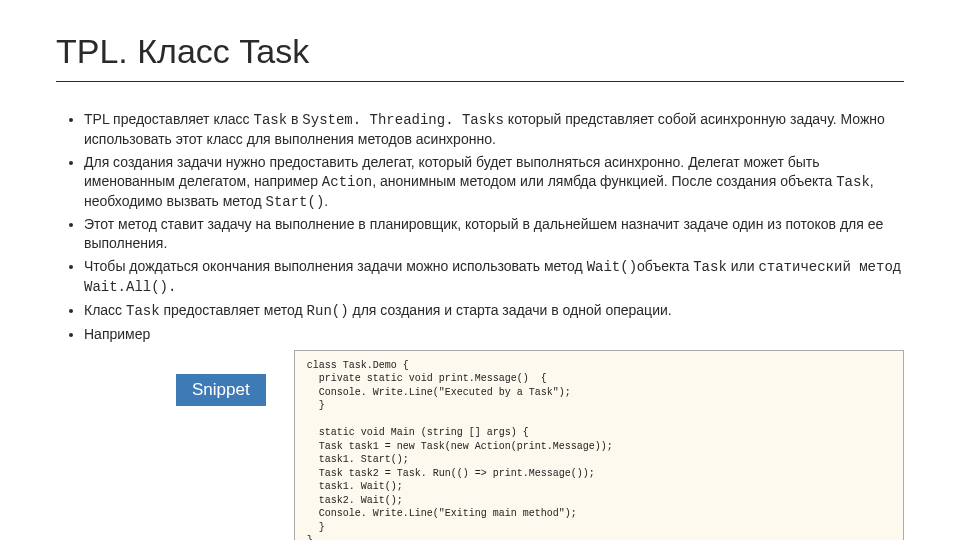 This screenshot has height=540, width=960. Describe the element at coordinates (494, 277) in the screenshot. I see `bullet-item: Чтобы дождаться окончания выполнения зад…` at that location.